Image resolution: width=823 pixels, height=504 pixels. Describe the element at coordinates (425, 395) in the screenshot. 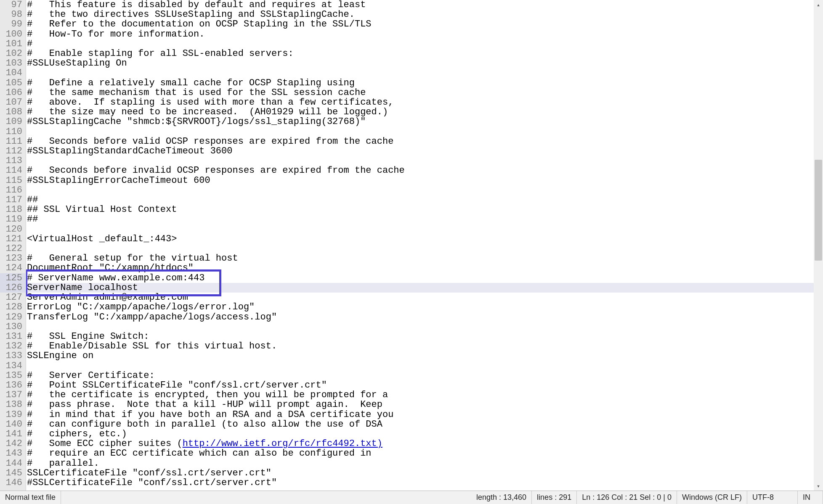

I see `code-line: # the certificate is encrypted, then you…` at that location.